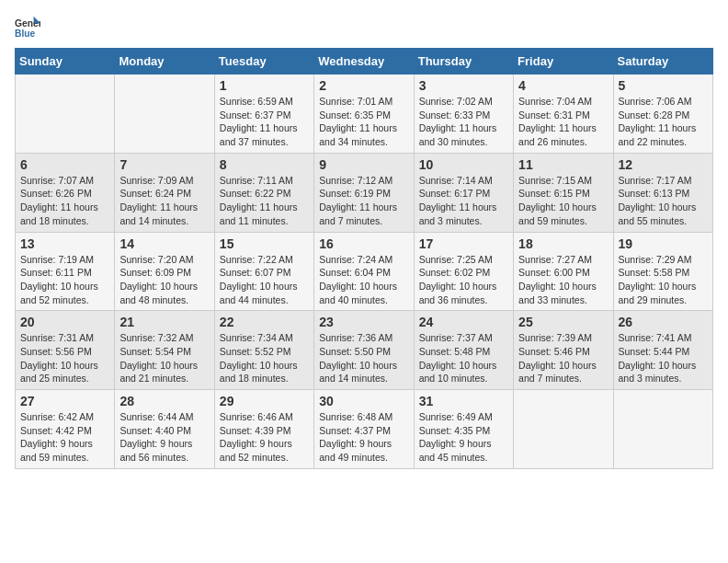 This screenshot has width=728, height=563. I want to click on day-info: Sunrise: 6:48 AM Sunset: 4:37 PM Dayligh…, so click(364, 438).